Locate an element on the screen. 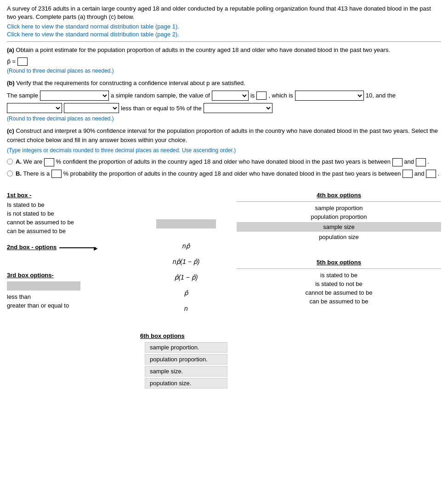 The height and width of the screenshot is (491, 448). box2-title: 2nd box - options is located at coordinates (32, 247).